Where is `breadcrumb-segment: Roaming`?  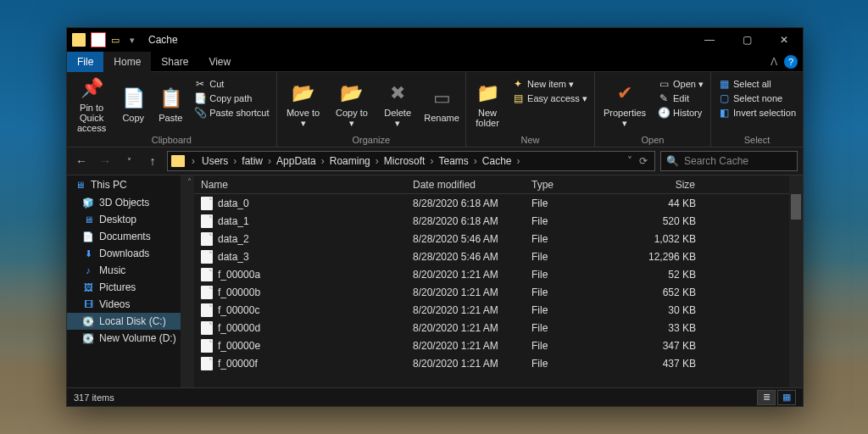 breadcrumb-segment: Roaming is located at coordinates (350, 161).